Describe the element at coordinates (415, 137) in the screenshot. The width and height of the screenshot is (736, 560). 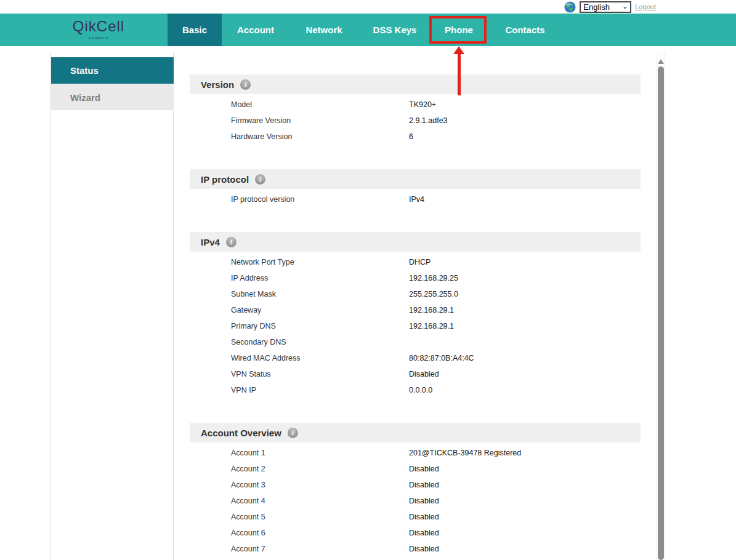
I see `field-row: Hardware Version 6` at that location.